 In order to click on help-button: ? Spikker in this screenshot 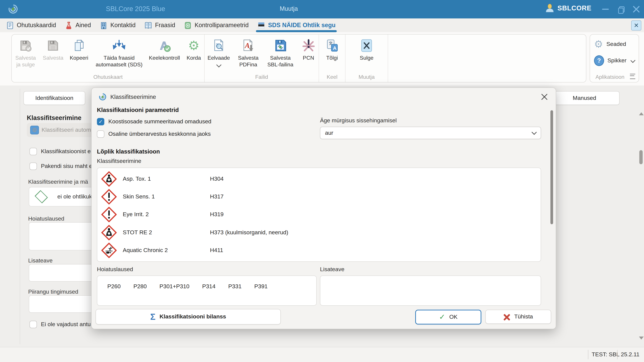, I will do `click(614, 60)`.